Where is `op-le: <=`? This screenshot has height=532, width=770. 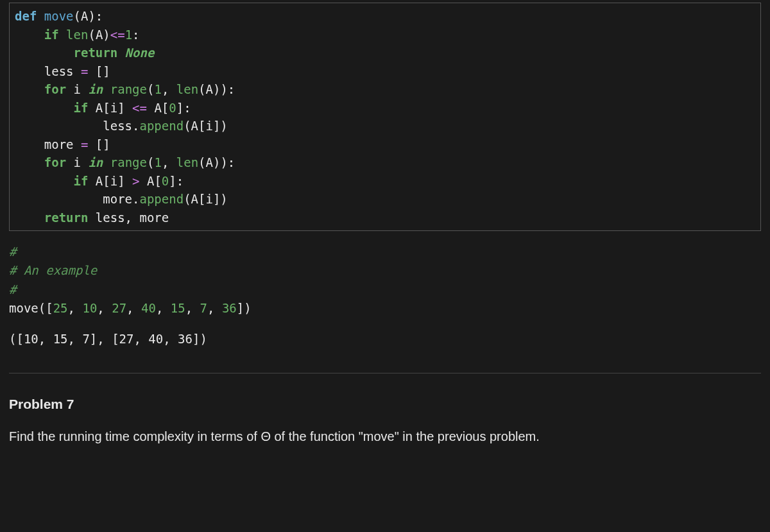
op-le: <= is located at coordinates (118, 35).